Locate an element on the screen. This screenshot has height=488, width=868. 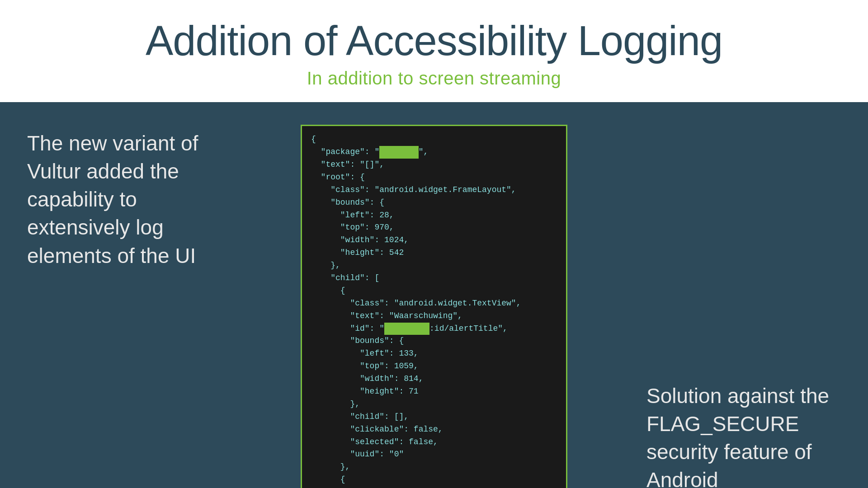
code-line: "width": 814, is located at coordinates (434, 379).